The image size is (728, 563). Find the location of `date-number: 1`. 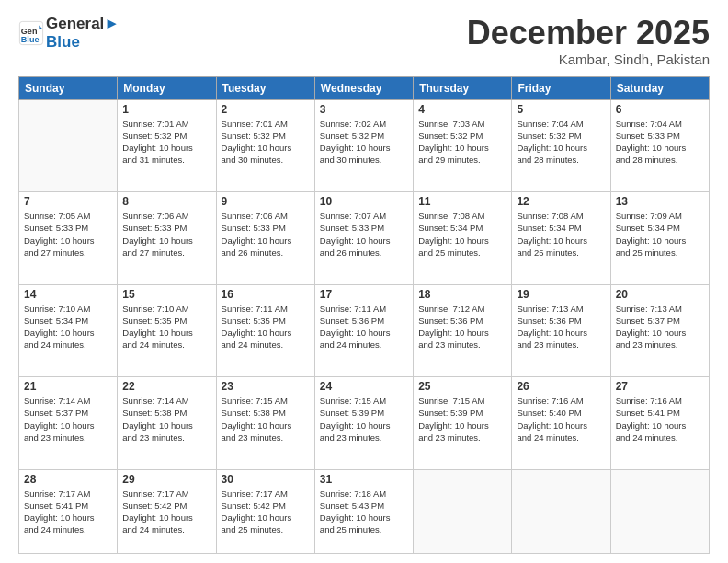

date-number: 1 is located at coordinates (166, 109).